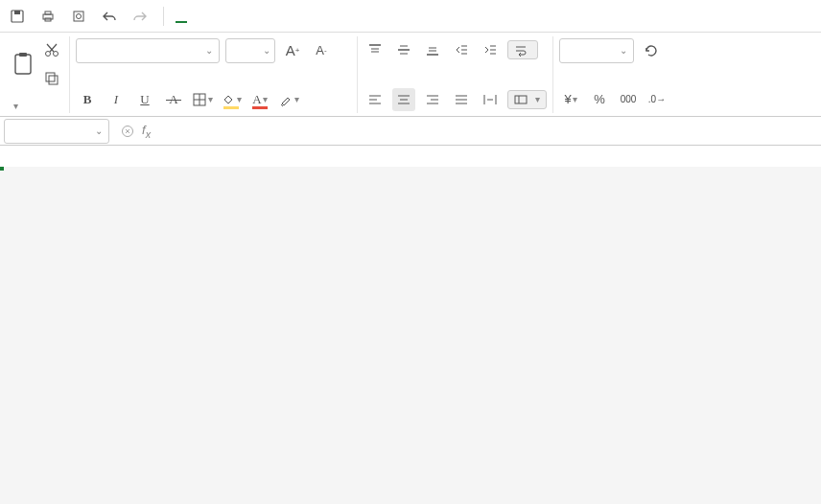 Image resolution: width=821 pixels, height=504 pixels. I want to click on tab-view, so click(296, 16).